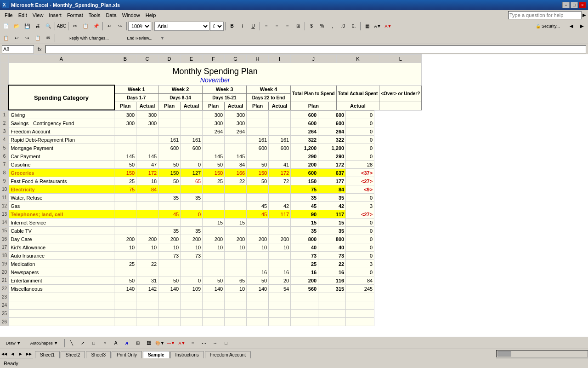 The width and height of the screenshot is (588, 368). What do you see at coordinates (214, 132) in the screenshot?
I see `w3p-cell: 264` at bounding box center [214, 132].